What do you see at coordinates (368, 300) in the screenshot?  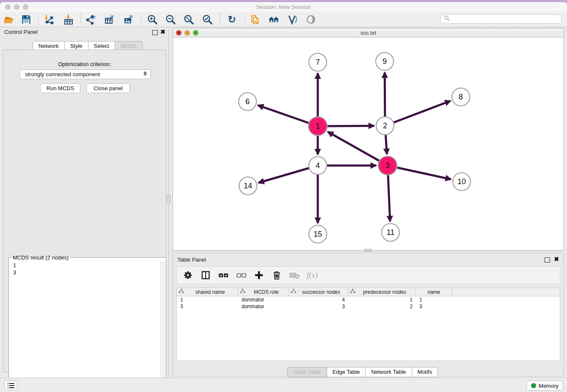 I see `table-row: 1dominator411` at bounding box center [368, 300].